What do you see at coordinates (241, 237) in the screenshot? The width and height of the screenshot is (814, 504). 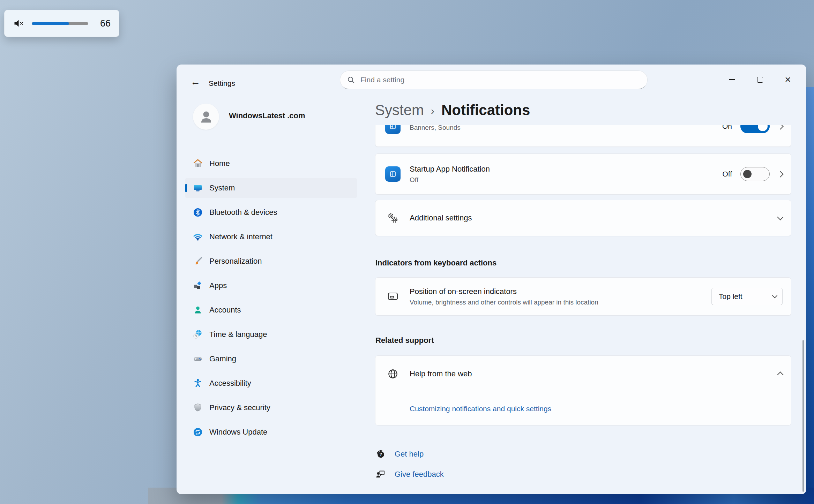 I see `sidebar-item-label: Network & internet` at bounding box center [241, 237].